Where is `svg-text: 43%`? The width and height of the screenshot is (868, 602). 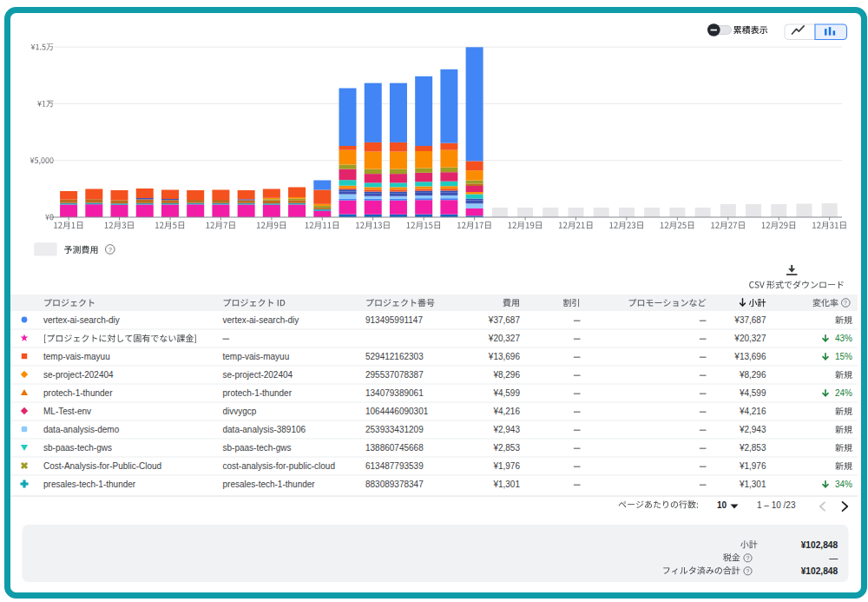 svg-text: 43% is located at coordinates (844, 339).